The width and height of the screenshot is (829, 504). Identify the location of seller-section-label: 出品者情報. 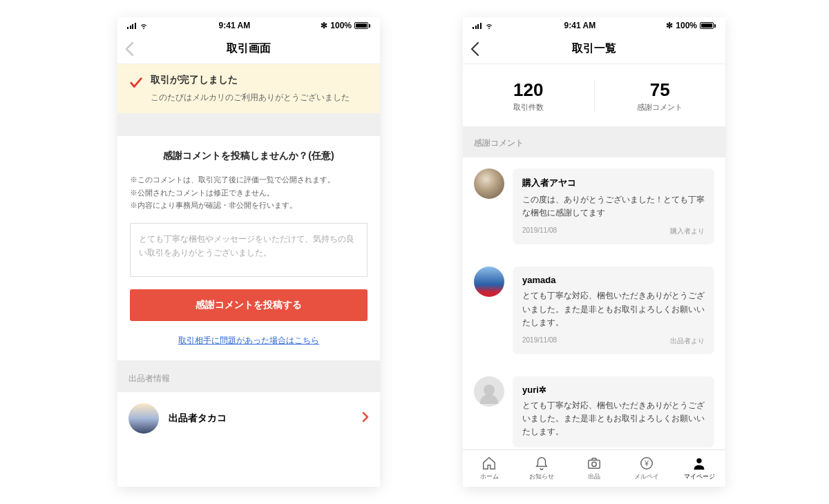
(249, 376).